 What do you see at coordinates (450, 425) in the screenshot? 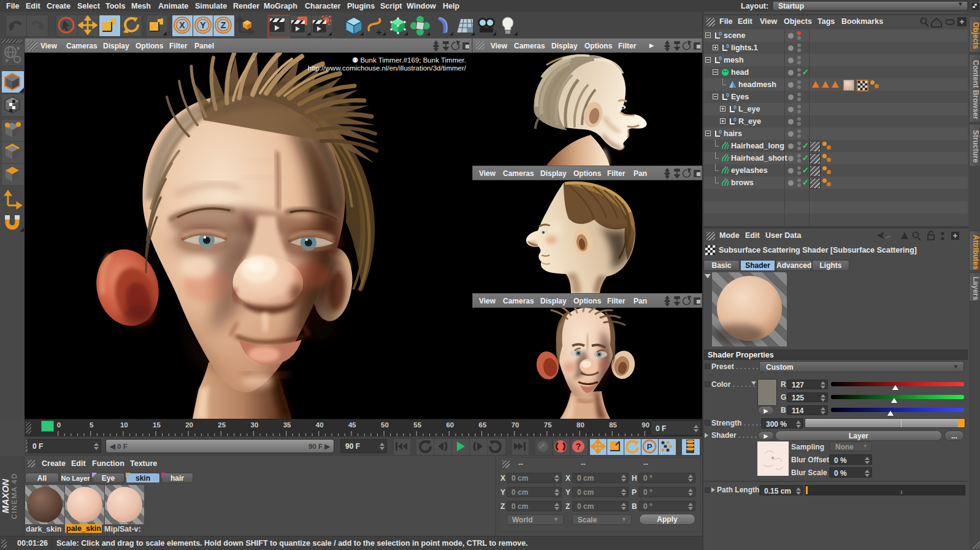
I see `svg-text: 60` at bounding box center [450, 425].